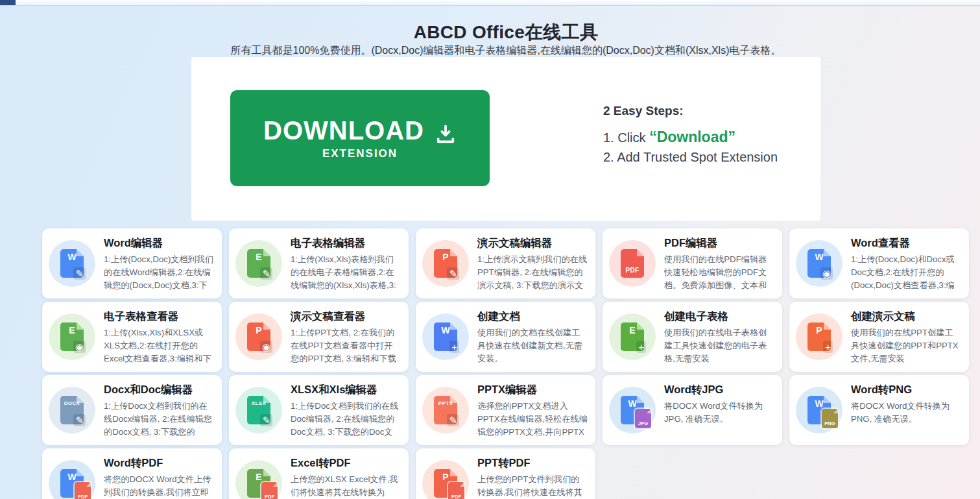 Image resolution: width=980 pixels, height=499 pixels. I want to click on tool-card-title: Word查看器, so click(906, 243).